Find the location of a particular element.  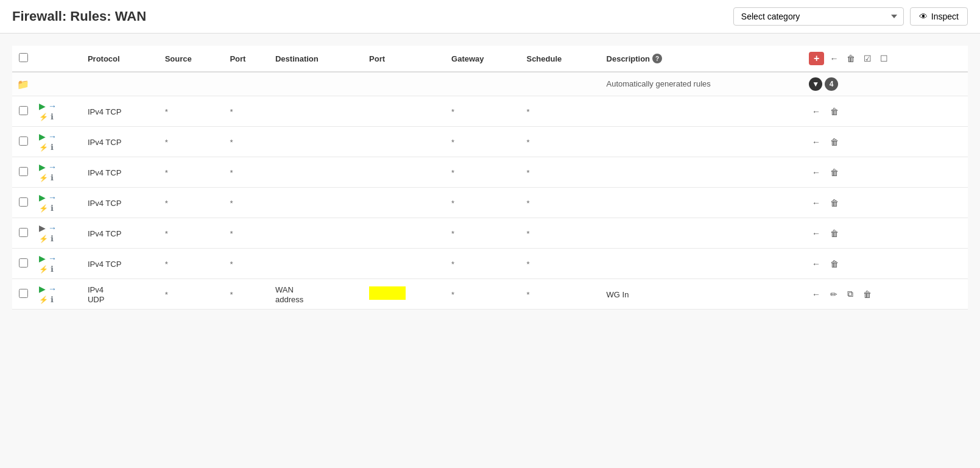

folder-gateway-cell is located at coordinates (484, 84).